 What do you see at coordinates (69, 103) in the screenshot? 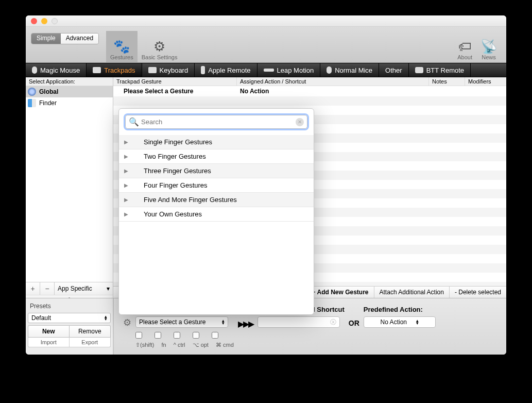
I see `sidebar-item-finder: Finder` at bounding box center [69, 103].